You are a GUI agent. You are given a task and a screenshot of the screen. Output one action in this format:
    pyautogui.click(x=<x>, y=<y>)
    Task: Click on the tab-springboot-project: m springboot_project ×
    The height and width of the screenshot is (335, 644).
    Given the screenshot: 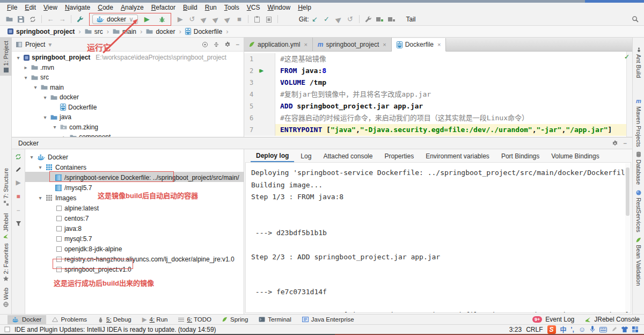 What is the action you would take?
    pyautogui.click(x=352, y=44)
    